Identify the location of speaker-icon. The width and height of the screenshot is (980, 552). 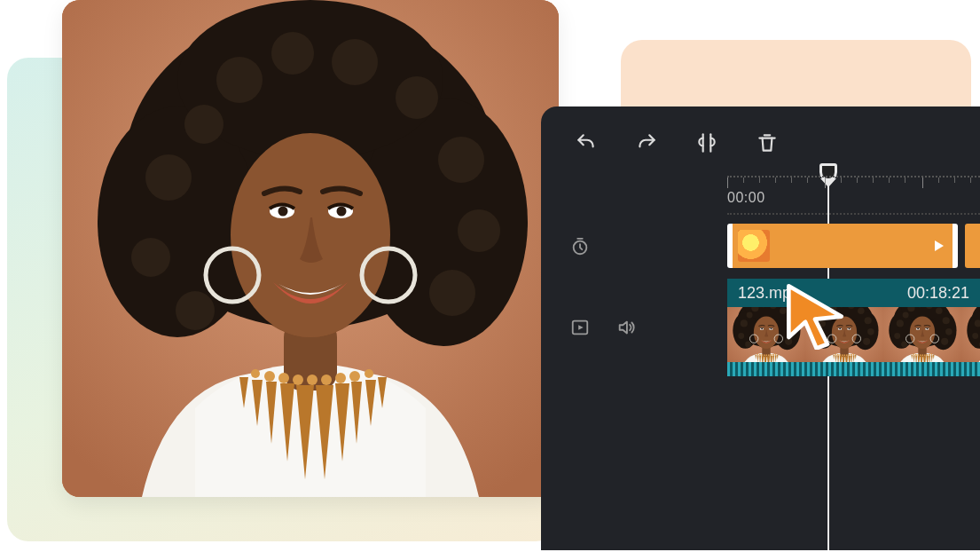
(626, 327).